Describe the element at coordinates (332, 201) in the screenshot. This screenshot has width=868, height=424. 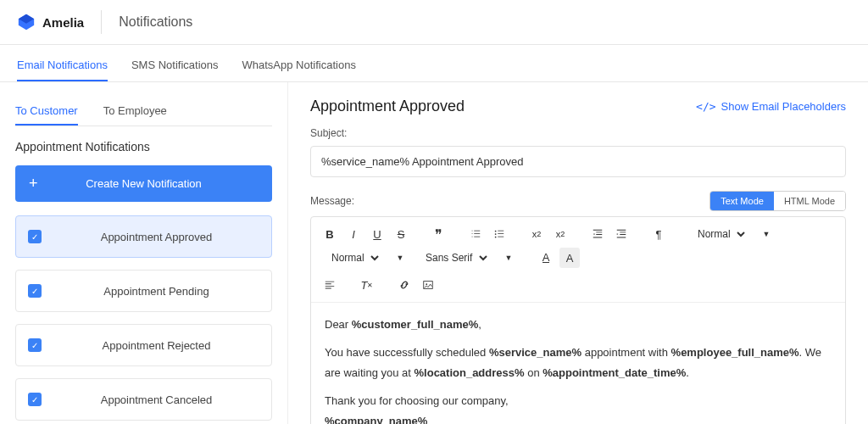
I see `message-label: Message:` at that location.